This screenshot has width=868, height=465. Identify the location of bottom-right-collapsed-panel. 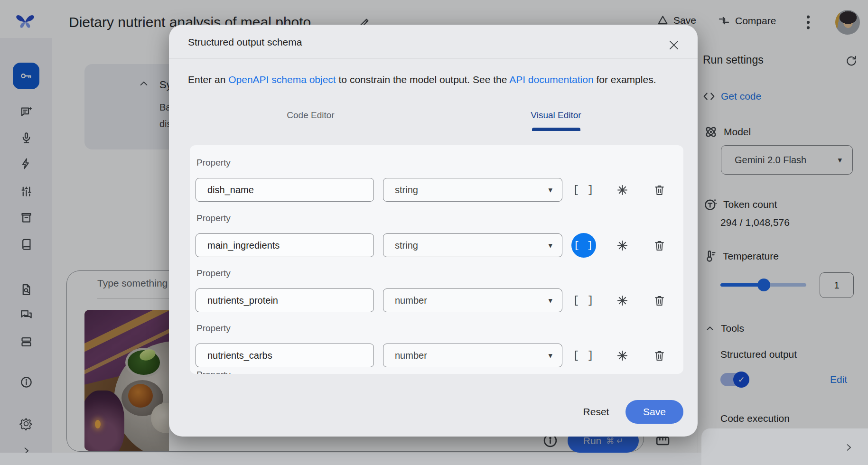
(785, 447).